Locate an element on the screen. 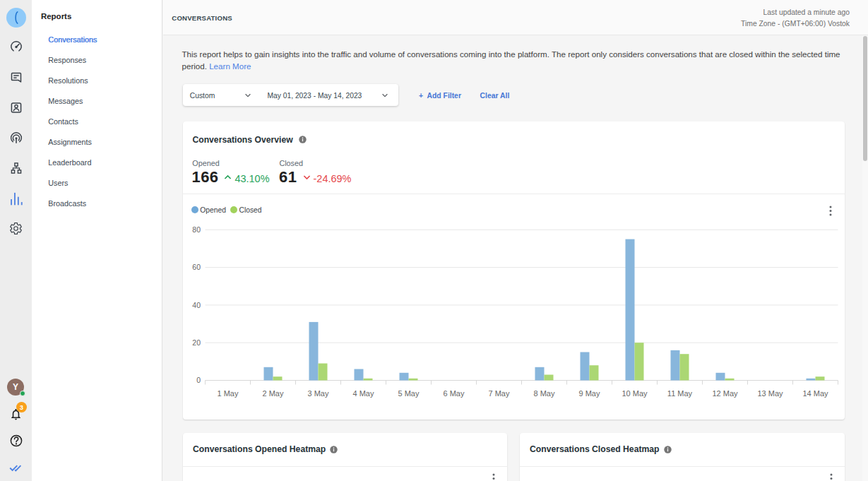 This screenshot has width=868, height=481. svg-text: 8 May is located at coordinates (545, 393).